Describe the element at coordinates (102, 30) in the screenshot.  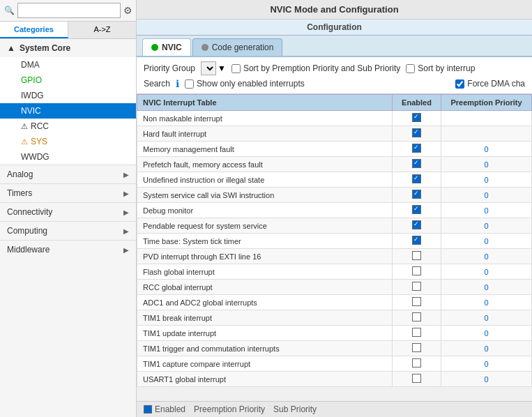
I see `tab-atoz: A->Z` at that location.